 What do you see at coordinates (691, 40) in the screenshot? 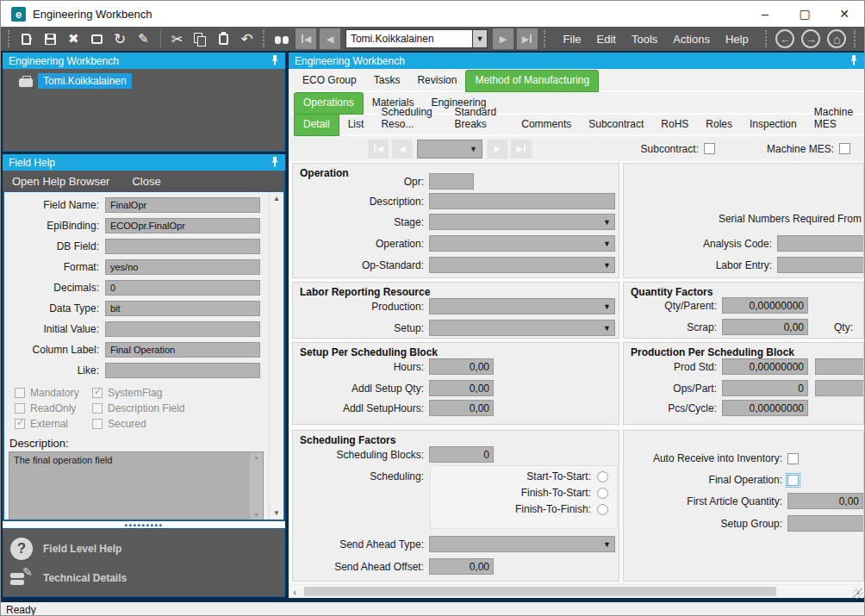
I see `menu-actions: Actions` at bounding box center [691, 40].